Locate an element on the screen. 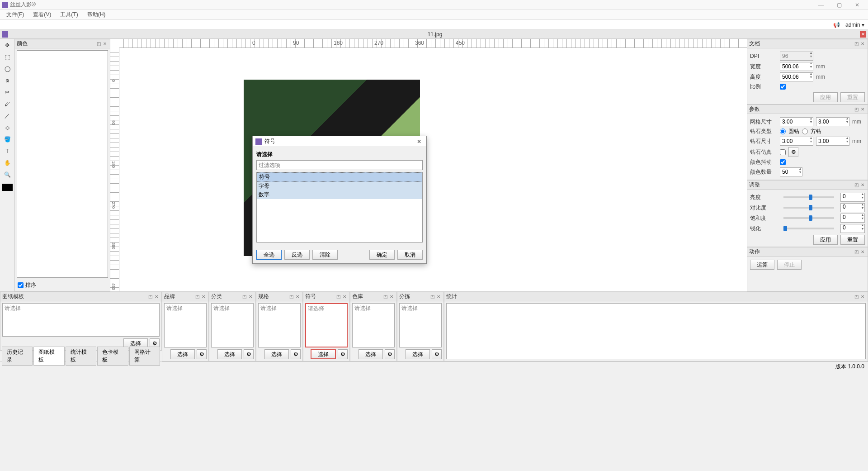  sim-gear-icon: ⚙ is located at coordinates (793, 152).